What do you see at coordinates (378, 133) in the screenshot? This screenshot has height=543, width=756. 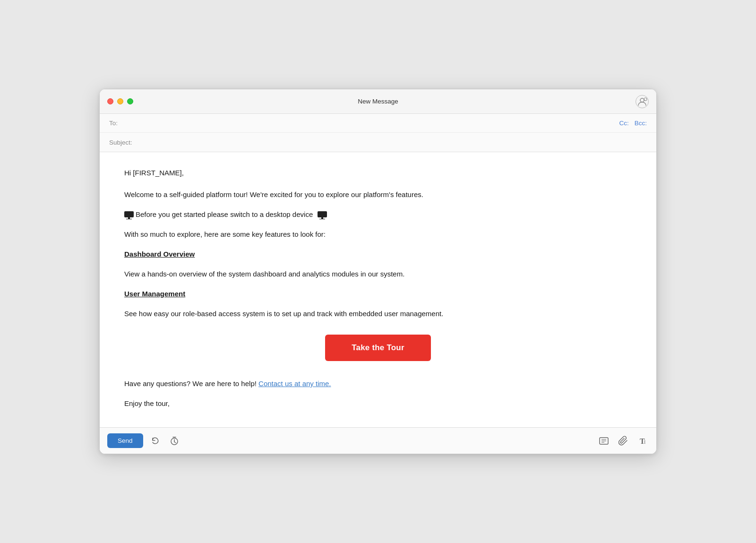 I see `email-header: To: Cc: Bcc: Subject:` at bounding box center [378, 133].